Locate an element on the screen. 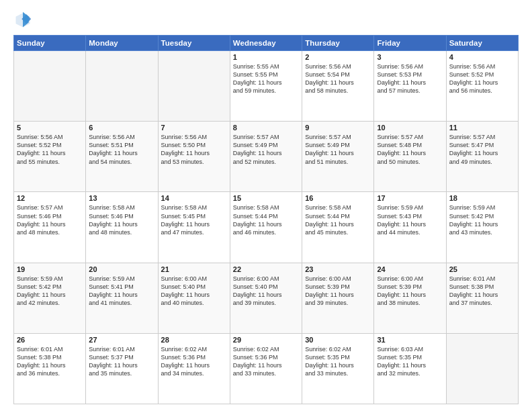 This screenshot has width=532, height=411. calendar-cell: 28Sunrise: 6:02 AM Sunset: 5:36 PM Dayli… is located at coordinates (193, 368).